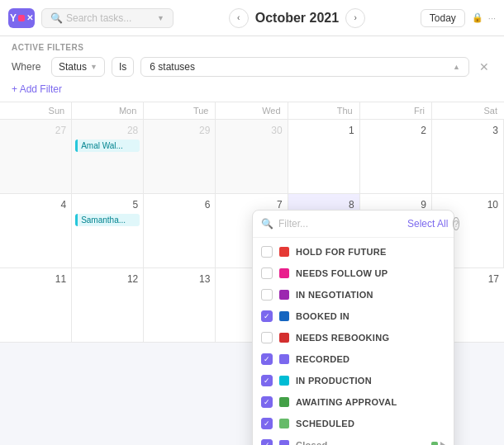 This screenshot has width=504, height=445. What do you see at coordinates (107, 145) in the screenshot?
I see `cal-event-amal: Amal Wal...` at bounding box center [107, 145].